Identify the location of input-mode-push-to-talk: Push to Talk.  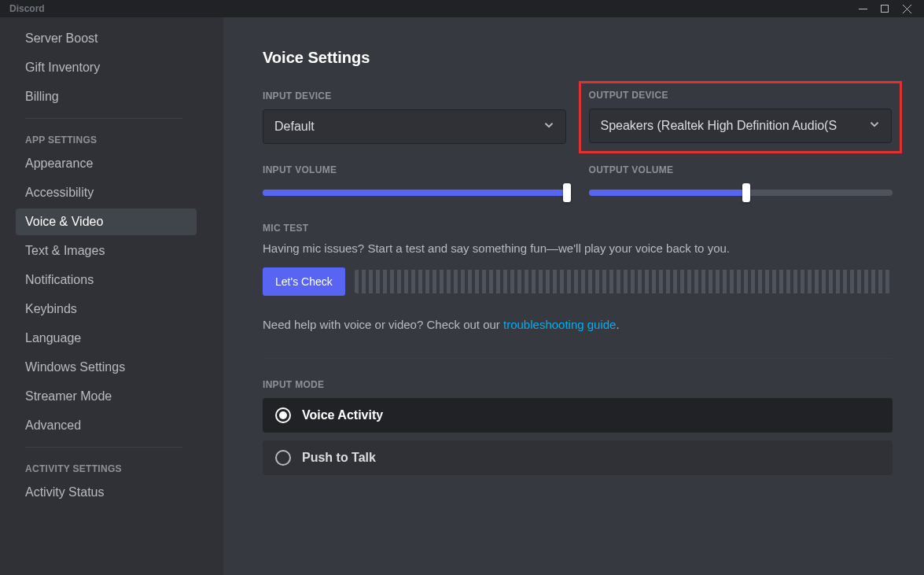
(577, 458).